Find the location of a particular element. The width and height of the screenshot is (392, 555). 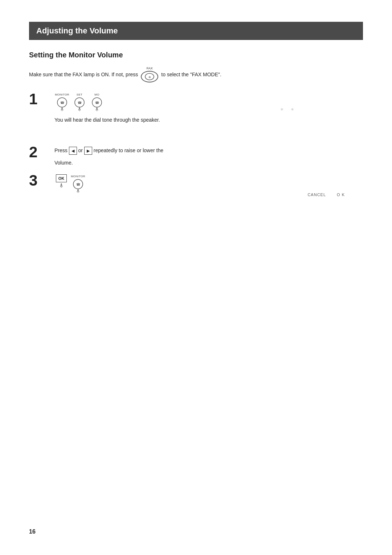

step-1-icons: MONITOR ☎ SET ☎ is located at coordinates (107, 102).